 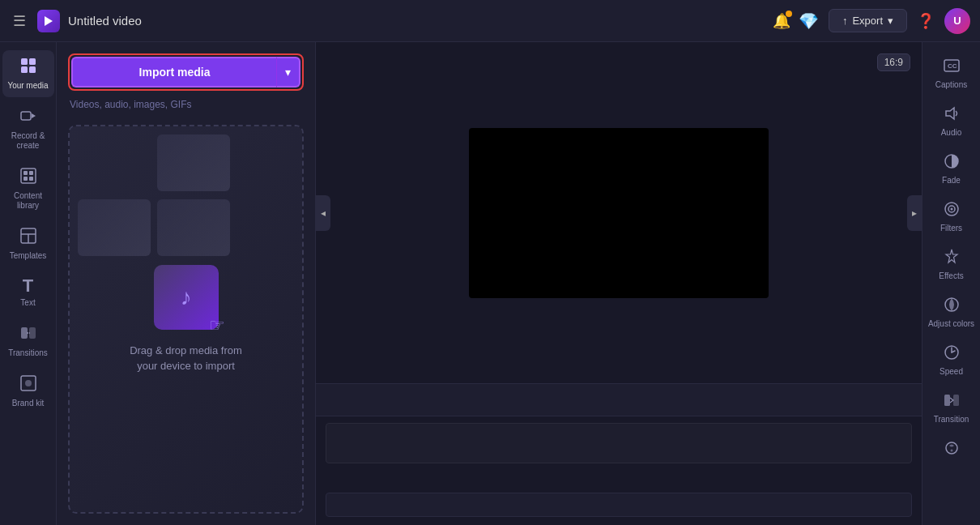 What do you see at coordinates (186, 297) in the screenshot?
I see `drop-thumb: ♪ ☞` at bounding box center [186, 297].